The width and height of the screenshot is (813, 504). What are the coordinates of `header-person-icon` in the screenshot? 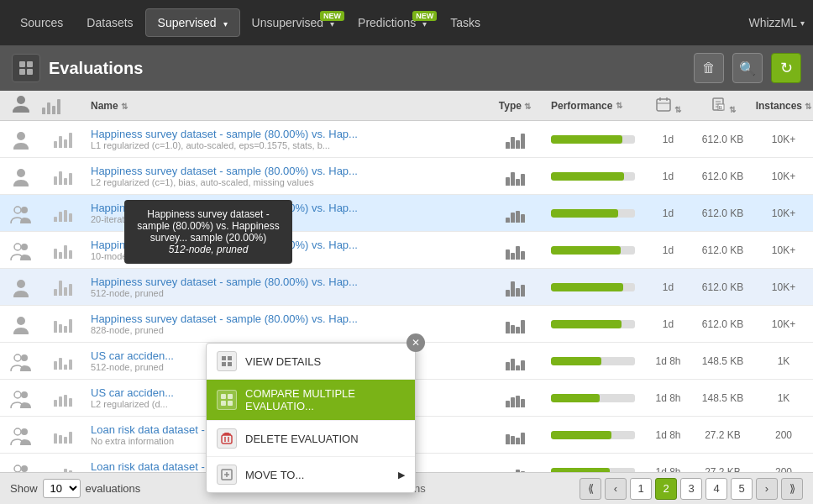 It's located at (21, 104).